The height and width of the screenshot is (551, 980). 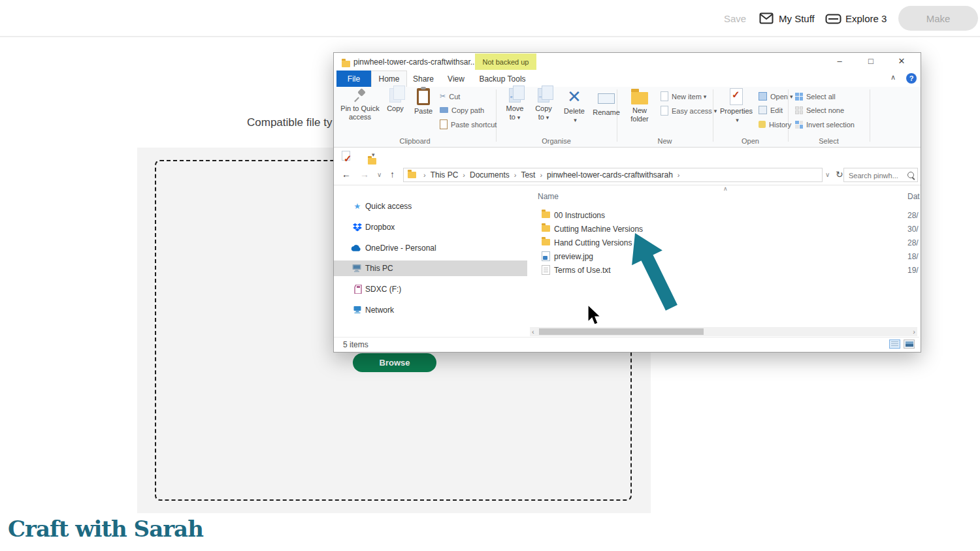 I want to click on breadcrumb-test: Test, so click(x=528, y=175).